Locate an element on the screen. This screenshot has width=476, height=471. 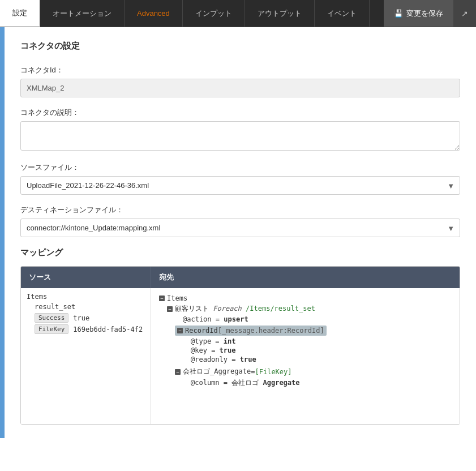
source-items-label: Items is located at coordinates (86, 297).